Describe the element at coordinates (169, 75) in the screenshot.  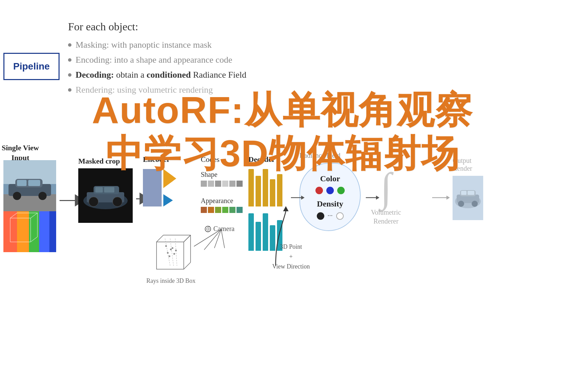
I see `conditioned-bold: conditioned` at that location.